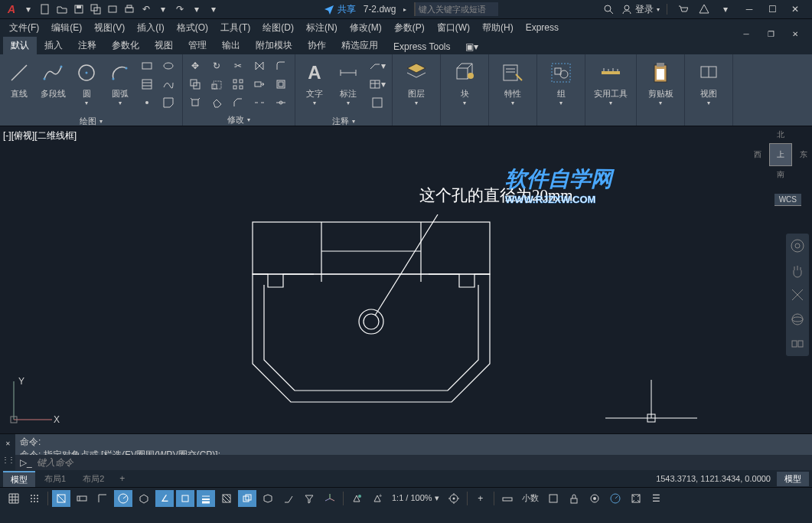 The height and width of the screenshot is (523, 812). What do you see at coordinates (147, 84) in the screenshot?
I see `hatch-icon` at bounding box center [147, 84].